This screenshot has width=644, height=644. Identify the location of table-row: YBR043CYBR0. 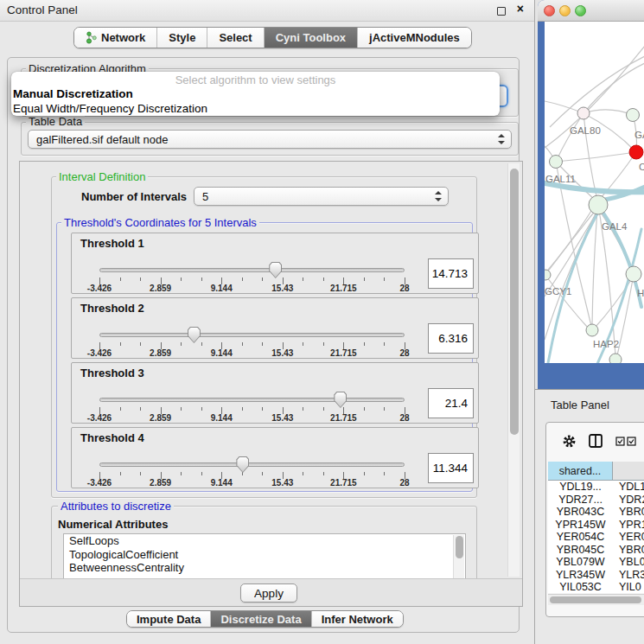
(596, 512).